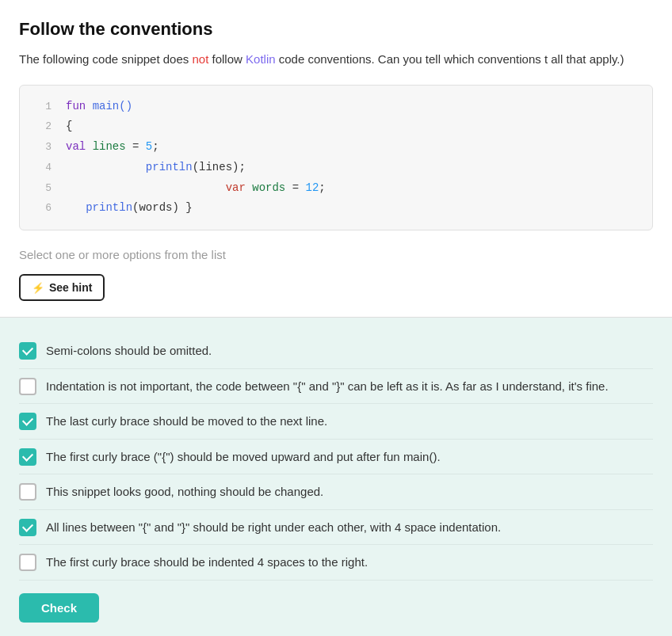 The image size is (672, 636). Describe the element at coordinates (336, 387) in the screenshot. I see `option-item-2: Indentation is not important, the code b…` at that location.